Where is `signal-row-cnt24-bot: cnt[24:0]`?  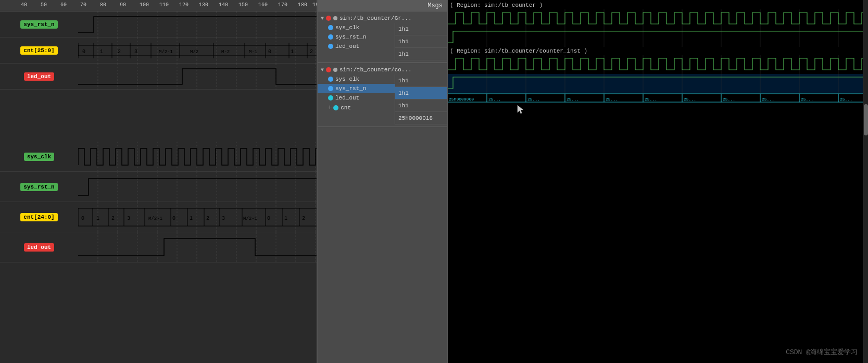
signal-row-cnt24-bot: cnt[24:0] is located at coordinates (158, 217).